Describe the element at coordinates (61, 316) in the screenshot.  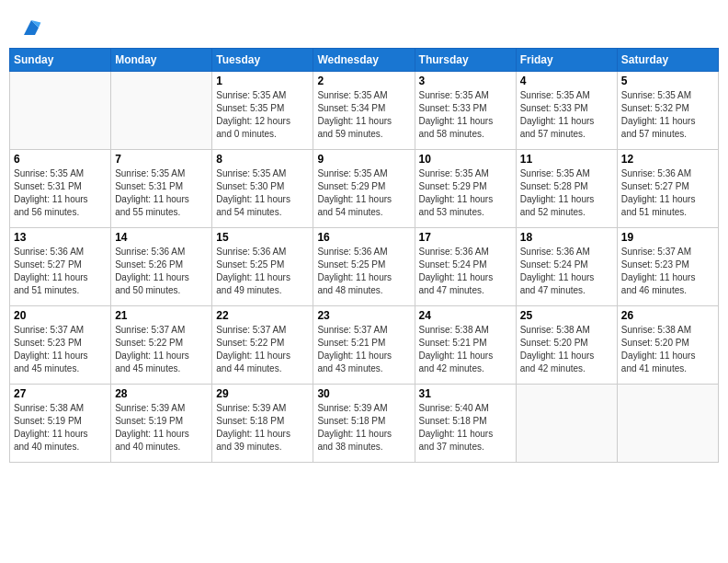
I see `day-number: 20` at that location.